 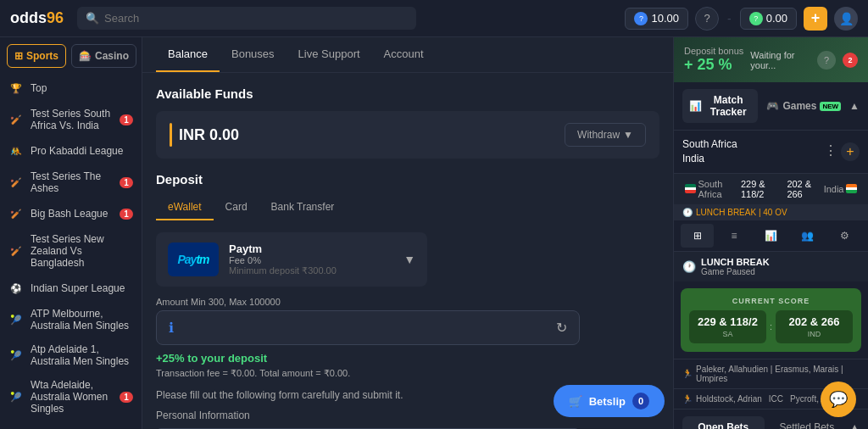 What do you see at coordinates (71, 355) in the screenshot?
I see `sidebar-item-atp-adel: 🎾 Atp Adelaide 1, Australia Men Singles` at bounding box center [71, 355].